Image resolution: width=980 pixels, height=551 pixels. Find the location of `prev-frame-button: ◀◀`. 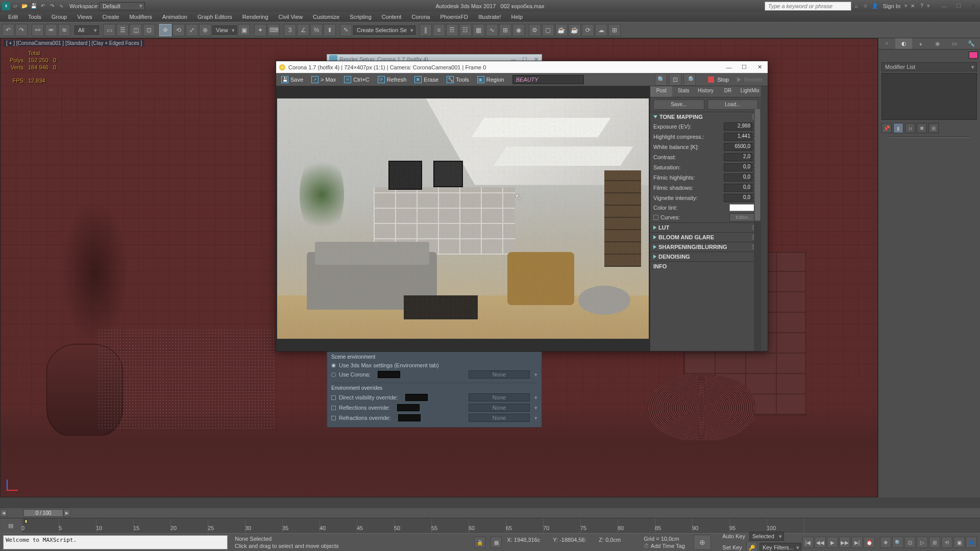

prev-frame-button: ◀◀ is located at coordinates (820, 542).